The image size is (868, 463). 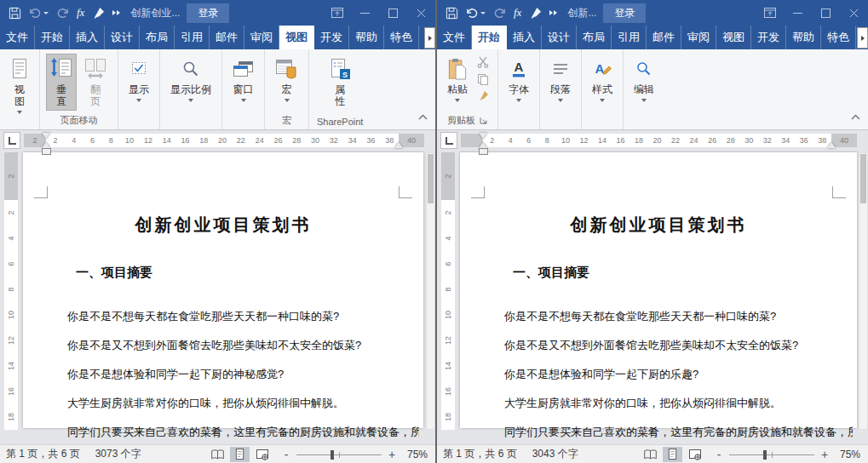 What do you see at coordinates (20, 85) in the screenshot?
I see `views-button: 视图` at bounding box center [20, 85].